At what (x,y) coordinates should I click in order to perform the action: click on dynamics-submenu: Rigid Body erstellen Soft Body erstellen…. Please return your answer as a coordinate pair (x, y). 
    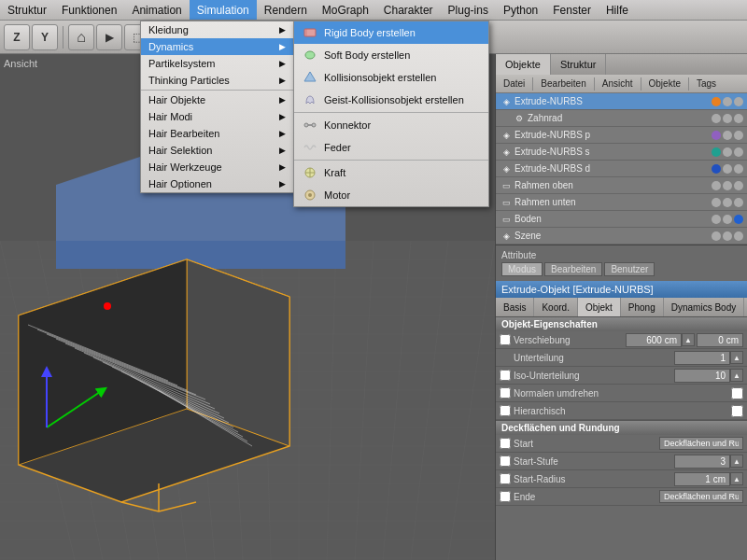
    Looking at the image, I should click on (391, 114).